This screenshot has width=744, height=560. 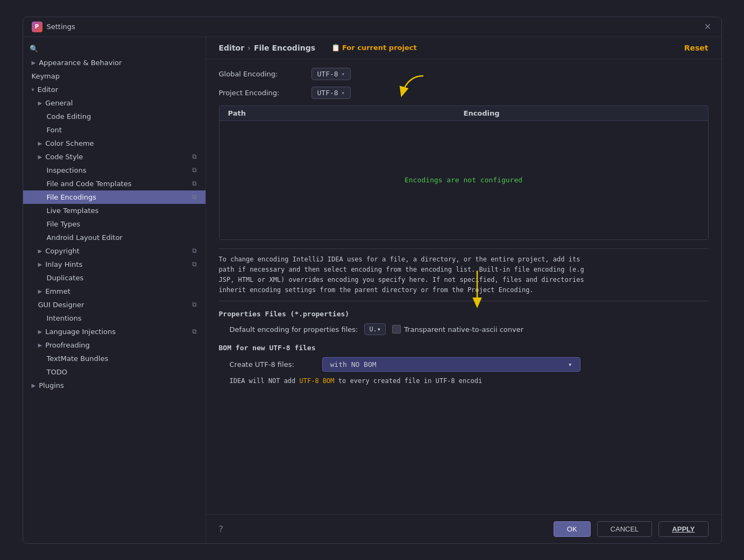 I want to click on close-button: ✕, so click(x=708, y=27).